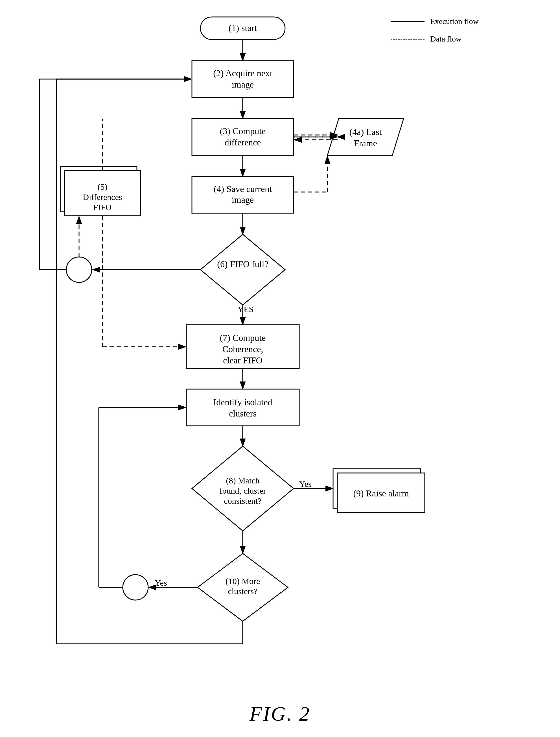  Describe the element at coordinates (366, 132) in the screenshot. I see `svg-text: (4a) Last` at that location.